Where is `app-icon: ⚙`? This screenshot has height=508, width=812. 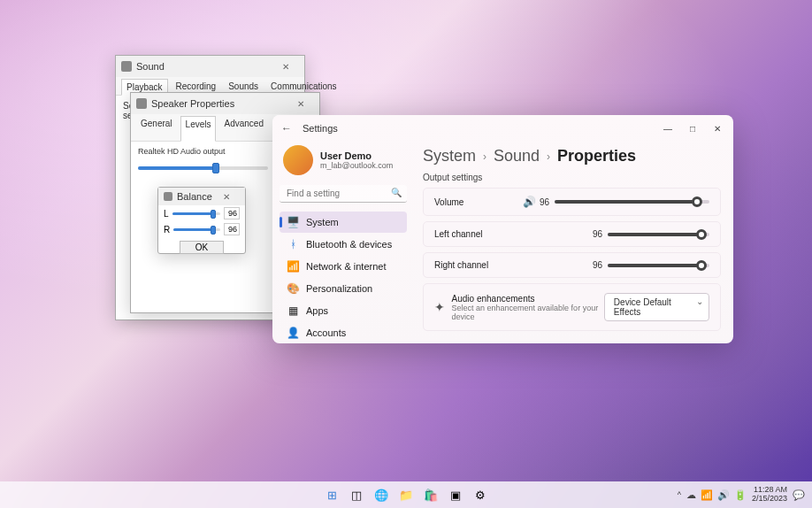
app-icon: ⚙ is located at coordinates (480, 495).